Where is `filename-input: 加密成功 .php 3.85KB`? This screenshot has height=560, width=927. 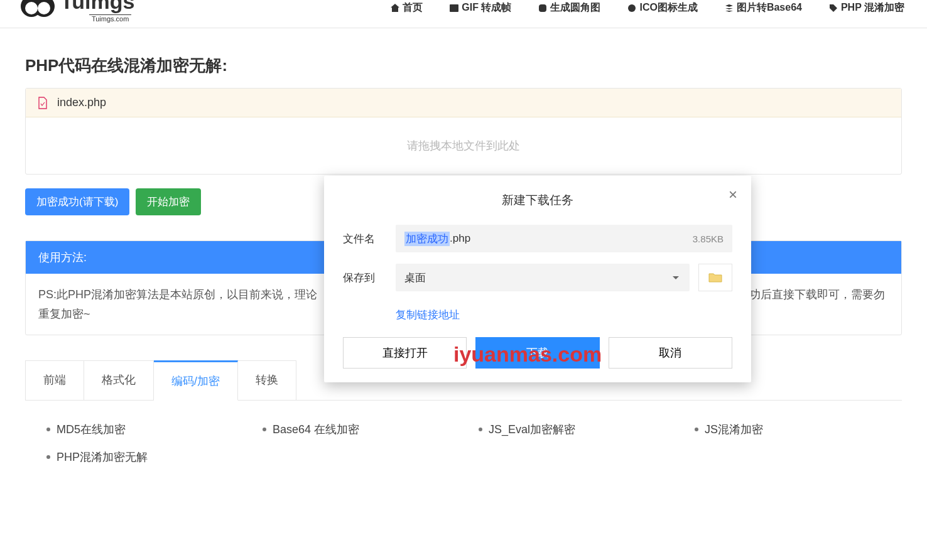 filename-input: 加密成功 .php 3.85KB is located at coordinates (564, 239).